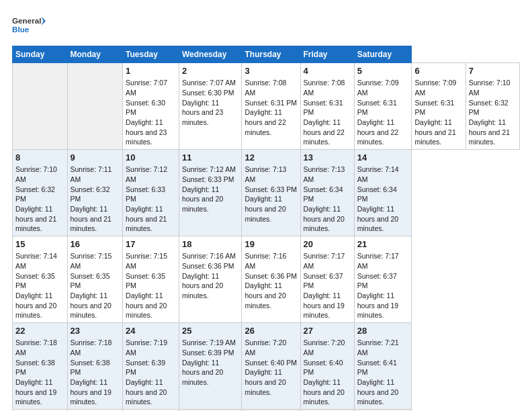  I want to click on day-number: 12, so click(271, 158).